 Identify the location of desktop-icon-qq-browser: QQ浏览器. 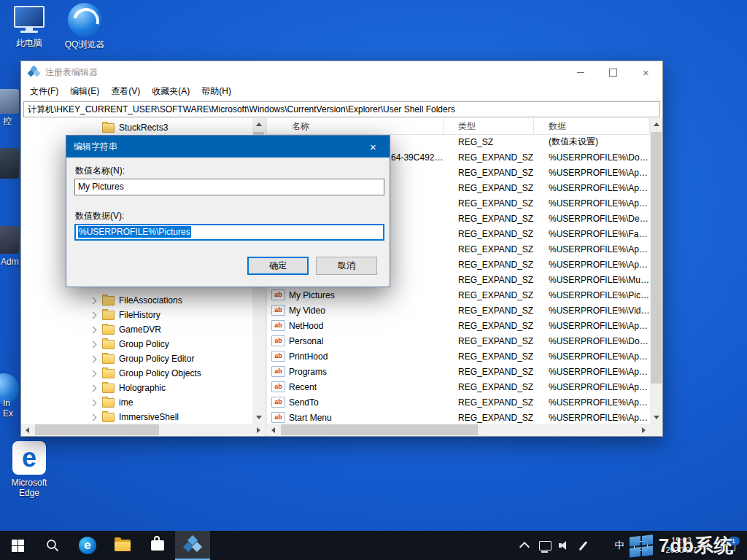
(85, 26).